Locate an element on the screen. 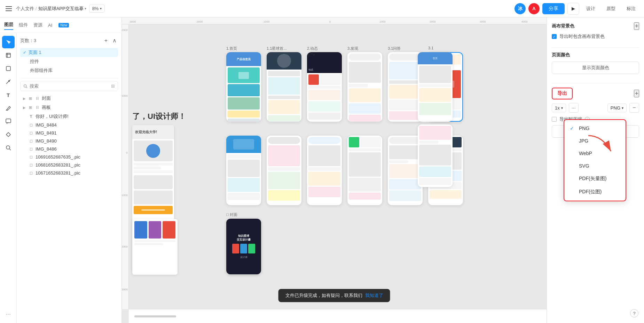 The height and width of the screenshot is (323, 644). toast-link: 我知道了 is located at coordinates (374, 296).